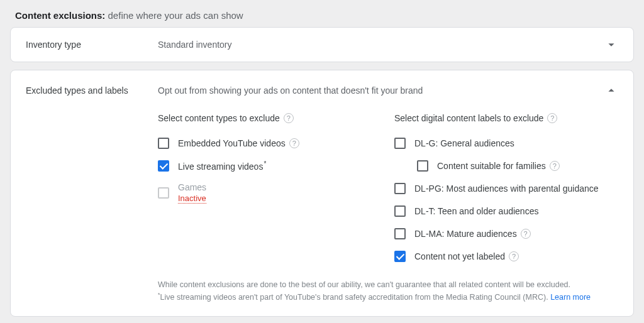 The height and width of the screenshot is (323, 644). I want to click on inactive-tag: Inactive, so click(192, 199).